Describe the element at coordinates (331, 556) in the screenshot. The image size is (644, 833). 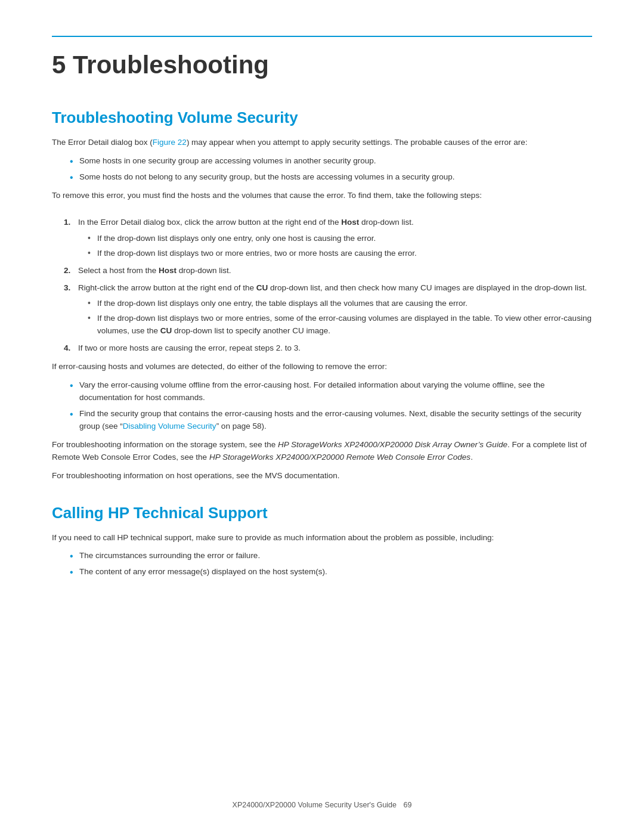
I see `calling-hp-bullet-1: The circumstances surrounding the error …` at that location.